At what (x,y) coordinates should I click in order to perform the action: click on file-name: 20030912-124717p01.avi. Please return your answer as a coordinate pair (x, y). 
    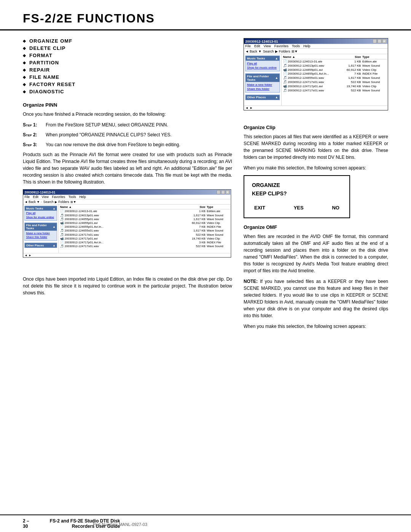
    Looking at the image, I should click on (316, 86).